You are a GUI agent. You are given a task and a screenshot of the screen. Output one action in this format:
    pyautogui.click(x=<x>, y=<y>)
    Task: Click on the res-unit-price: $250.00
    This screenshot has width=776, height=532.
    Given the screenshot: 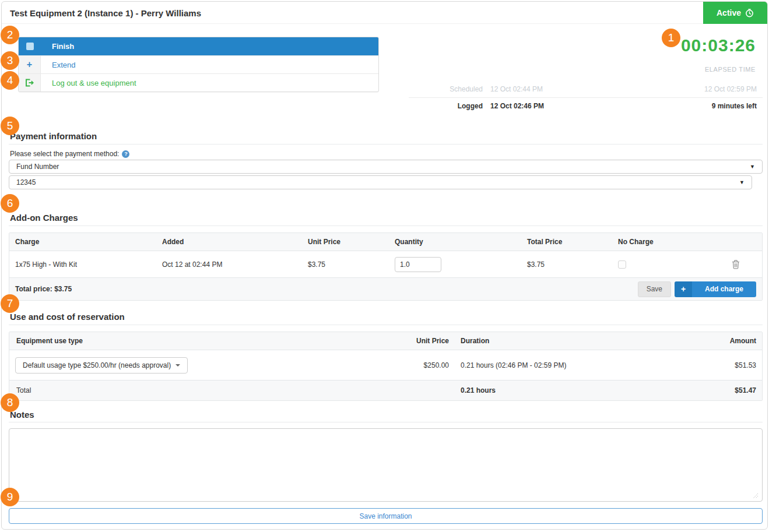 What is the action you would take?
    pyautogui.click(x=435, y=365)
    